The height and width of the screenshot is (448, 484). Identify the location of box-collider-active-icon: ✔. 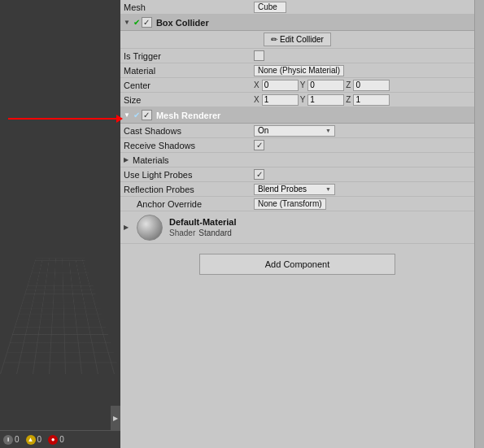
(137, 23).